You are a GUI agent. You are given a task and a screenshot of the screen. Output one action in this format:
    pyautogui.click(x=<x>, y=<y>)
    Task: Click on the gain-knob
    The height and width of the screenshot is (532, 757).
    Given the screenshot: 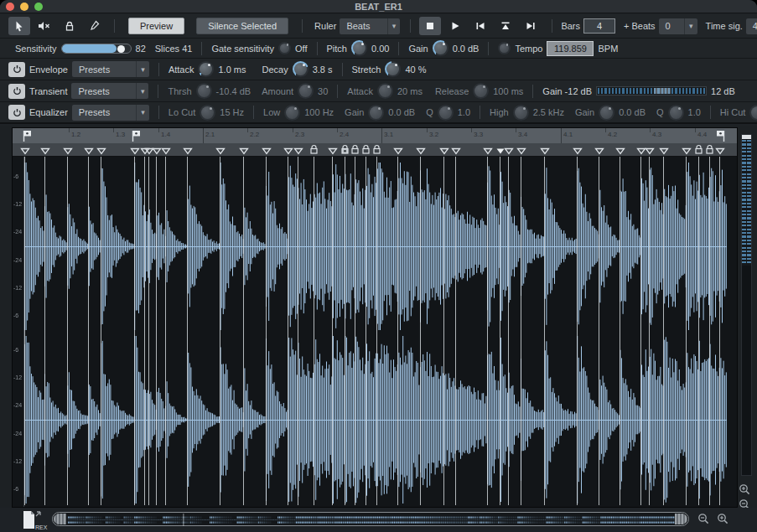 What is the action you would take?
    pyautogui.click(x=441, y=49)
    